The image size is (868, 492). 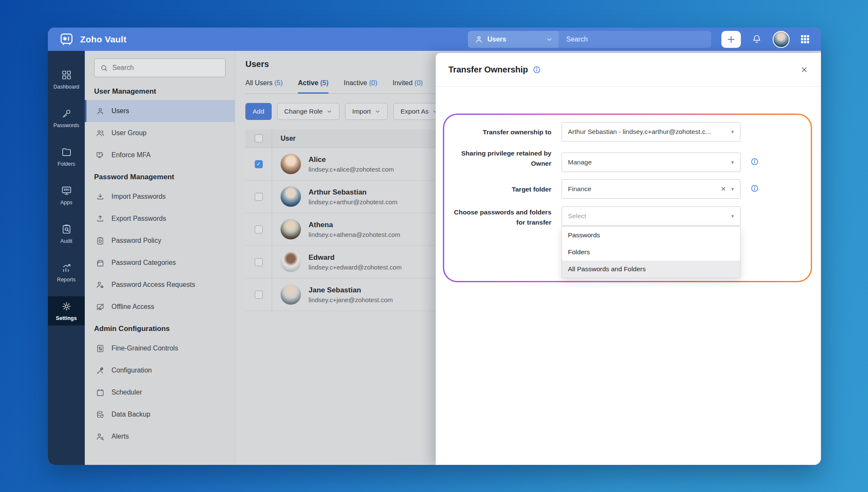 I want to click on tab-active: Active (5), so click(x=313, y=86).